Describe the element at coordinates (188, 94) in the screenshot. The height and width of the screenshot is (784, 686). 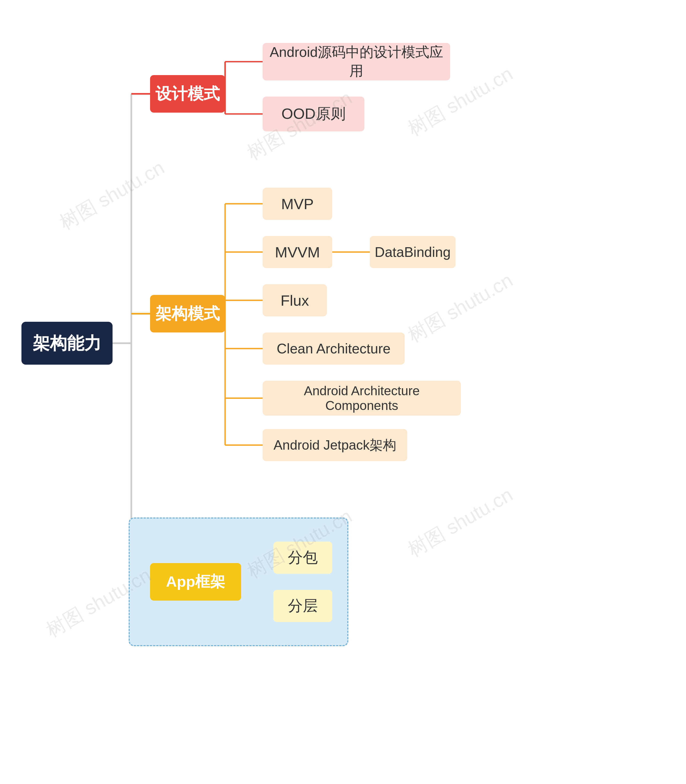
I see `design-mode-node: 设计模式` at that location.